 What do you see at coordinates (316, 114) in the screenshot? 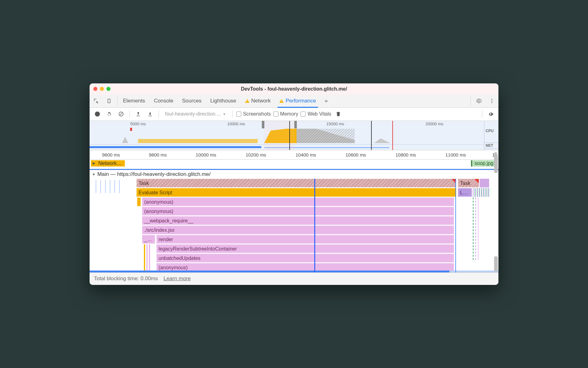
I see `webvitals-checkbox: Web Vitals` at bounding box center [316, 114].